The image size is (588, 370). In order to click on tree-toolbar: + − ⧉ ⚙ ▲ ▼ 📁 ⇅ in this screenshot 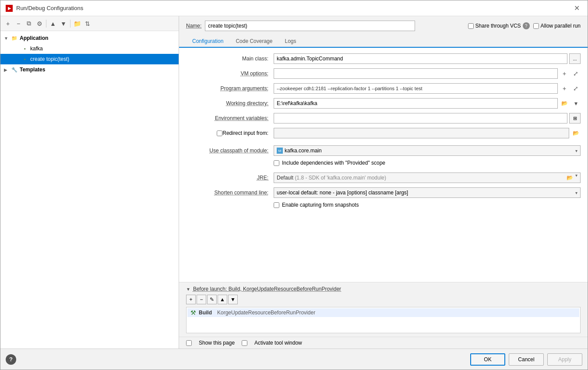, I will do `click(89, 24)`.